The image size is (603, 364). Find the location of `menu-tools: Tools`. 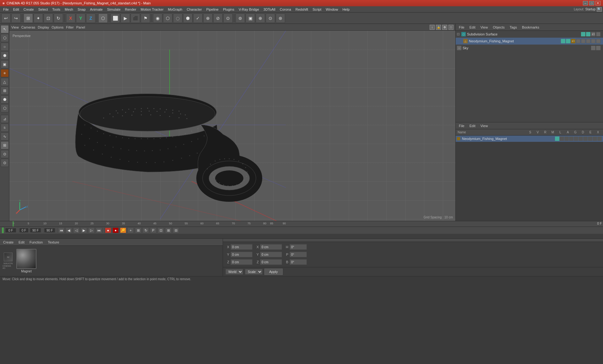

menu-tools: Tools is located at coordinates (56, 9).